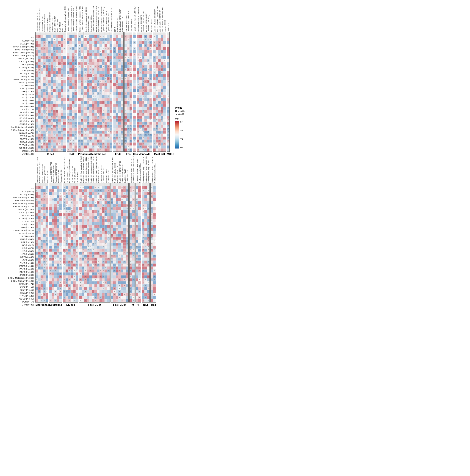 This screenshot has width=470, height=476. I want to click on col-header: T cell regulatory (Tregs)_QUANTISEQ, so click(146, 170).